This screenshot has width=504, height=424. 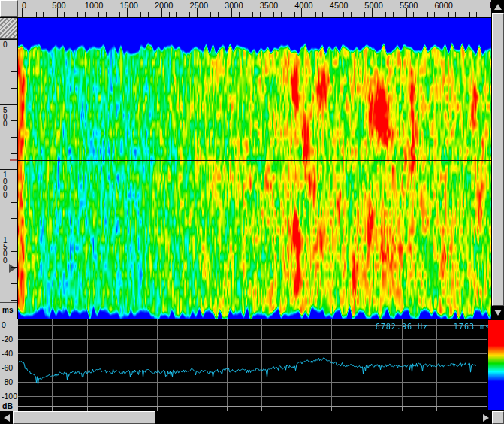 What do you see at coordinates (5, 250) in the screenshot?
I see `time-ruler-label: 1500` at bounding box center [5, 250].